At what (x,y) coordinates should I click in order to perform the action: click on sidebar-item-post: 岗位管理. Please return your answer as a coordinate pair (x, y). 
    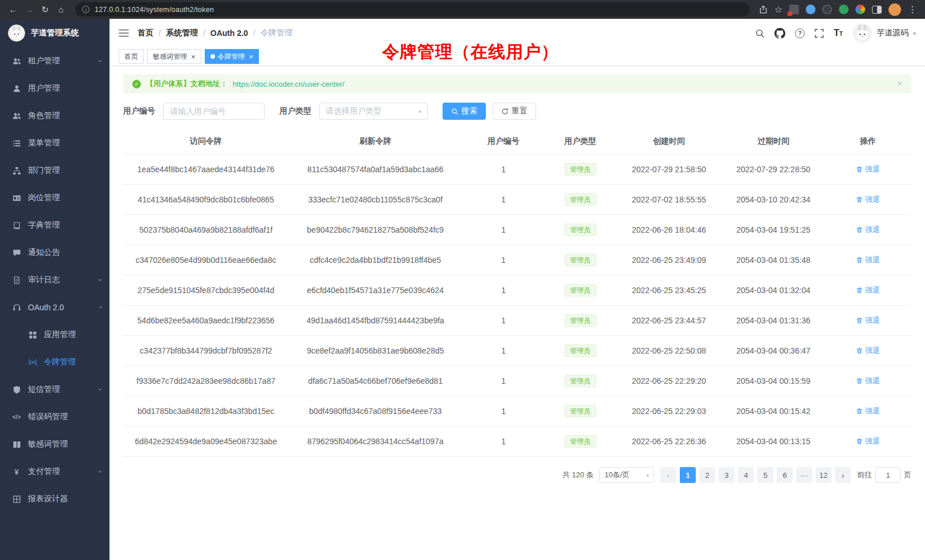
    Looking at the image, I should click on (55, 198).